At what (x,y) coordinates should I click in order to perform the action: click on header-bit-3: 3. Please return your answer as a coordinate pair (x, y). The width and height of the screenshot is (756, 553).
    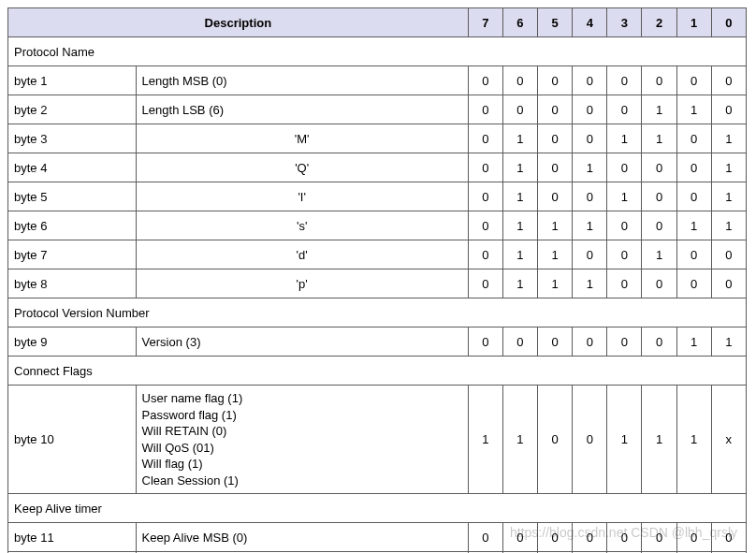
    Looking at the image, I should click on (625, 22).